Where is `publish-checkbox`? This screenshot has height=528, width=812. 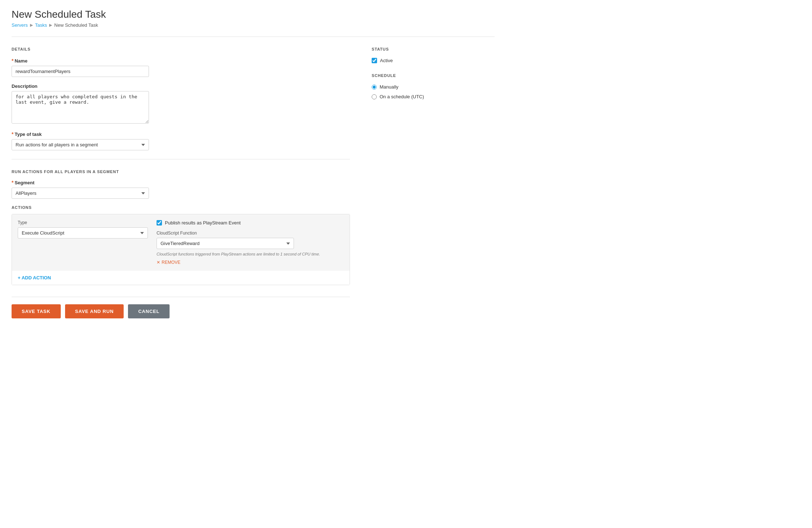 publish-checkbox is located at coordinates (159, 223).